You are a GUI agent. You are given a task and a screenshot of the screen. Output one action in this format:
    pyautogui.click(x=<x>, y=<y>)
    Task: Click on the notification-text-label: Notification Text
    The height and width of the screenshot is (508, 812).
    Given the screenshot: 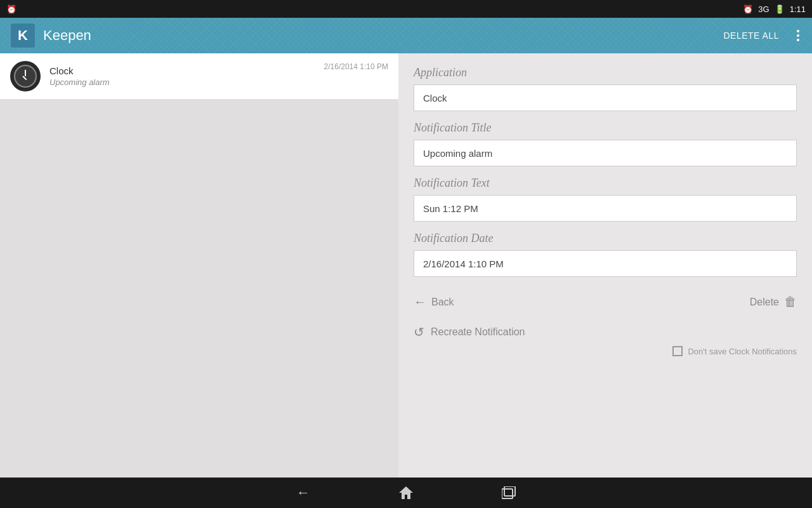 What is the action you would take?
    pyautogui.click(x=605, y=183)
    